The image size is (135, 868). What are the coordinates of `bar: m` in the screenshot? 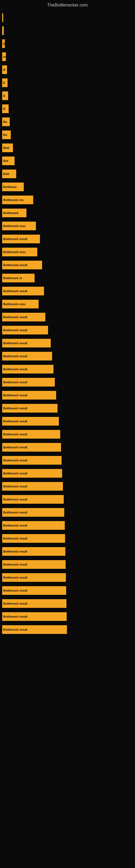 It's located at (4, 57).